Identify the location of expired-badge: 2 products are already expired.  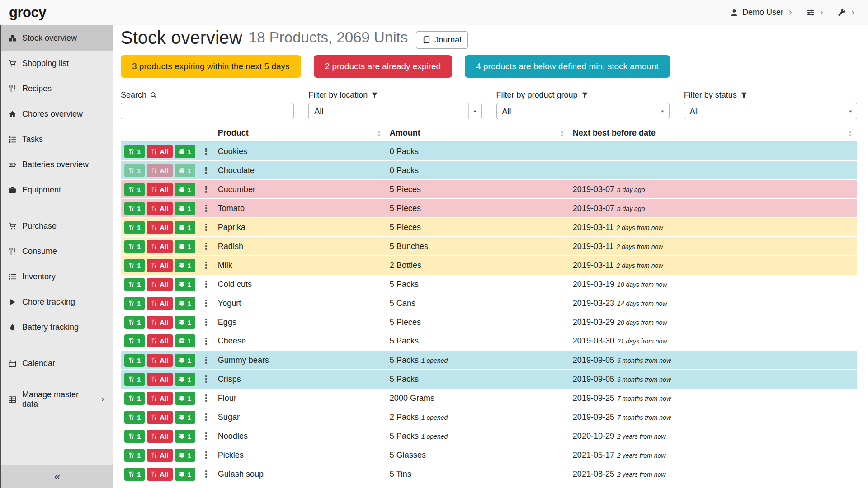
(383, 66).